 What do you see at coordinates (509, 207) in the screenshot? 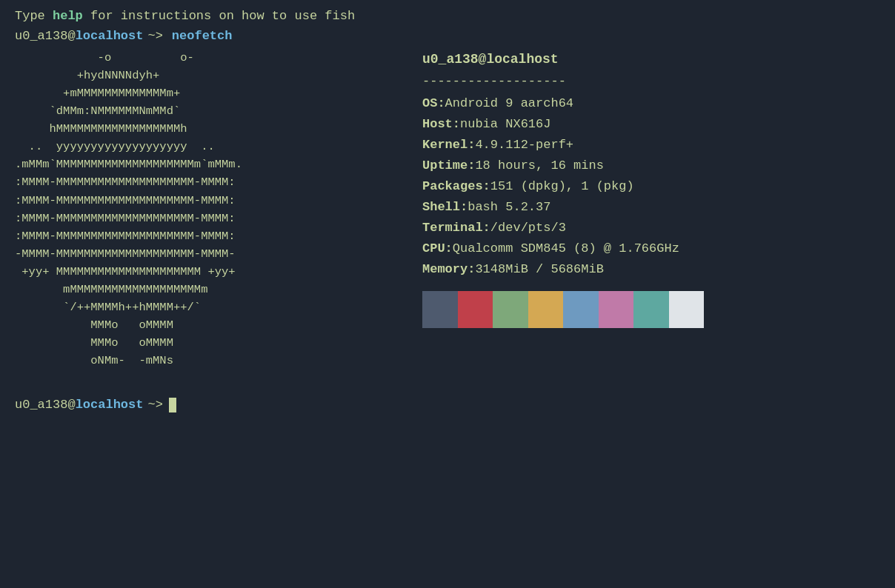
I see `shell-value: bash 5.2.37` at bounding box center [509, 207].